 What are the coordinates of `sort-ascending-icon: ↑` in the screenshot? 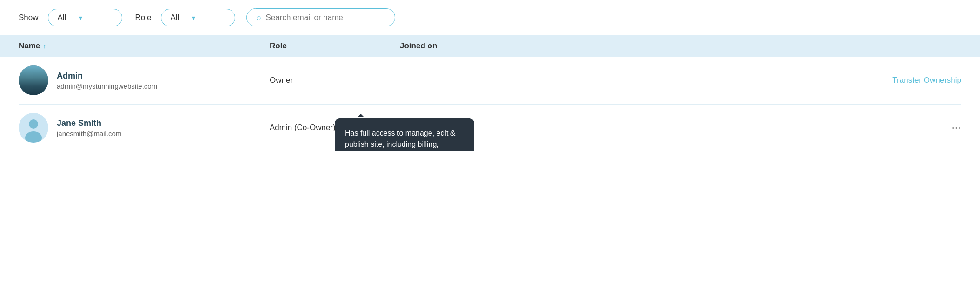 It's located at (45, 46).